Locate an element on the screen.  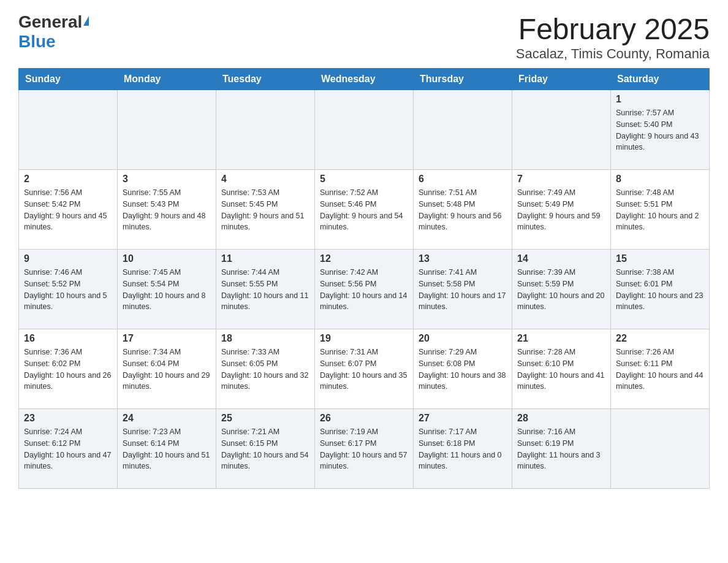
weekday-header-thursday: Thursday is located at coordinates (463, 80).